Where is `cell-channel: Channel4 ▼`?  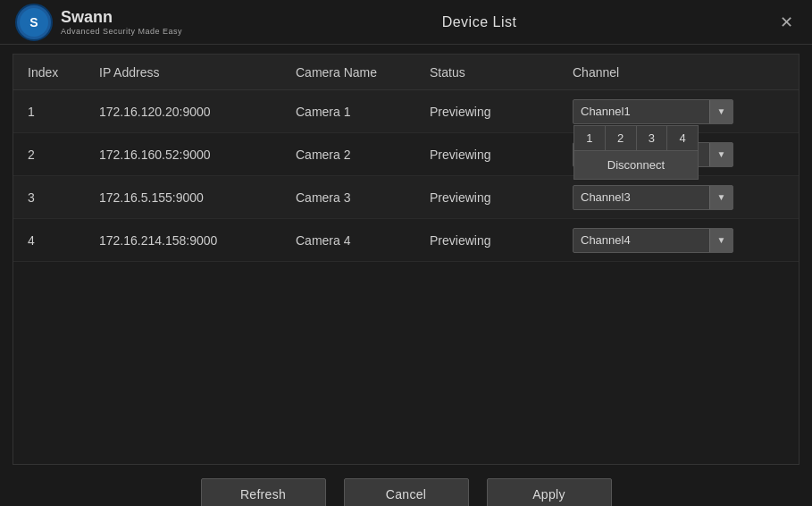 cell-channel: Channel4 ▼ is located at coordinates (653, 240).